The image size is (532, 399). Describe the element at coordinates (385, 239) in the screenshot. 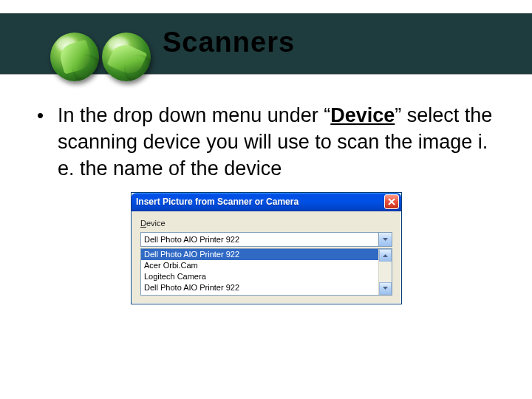

I see `device-combobox-button` at that location.